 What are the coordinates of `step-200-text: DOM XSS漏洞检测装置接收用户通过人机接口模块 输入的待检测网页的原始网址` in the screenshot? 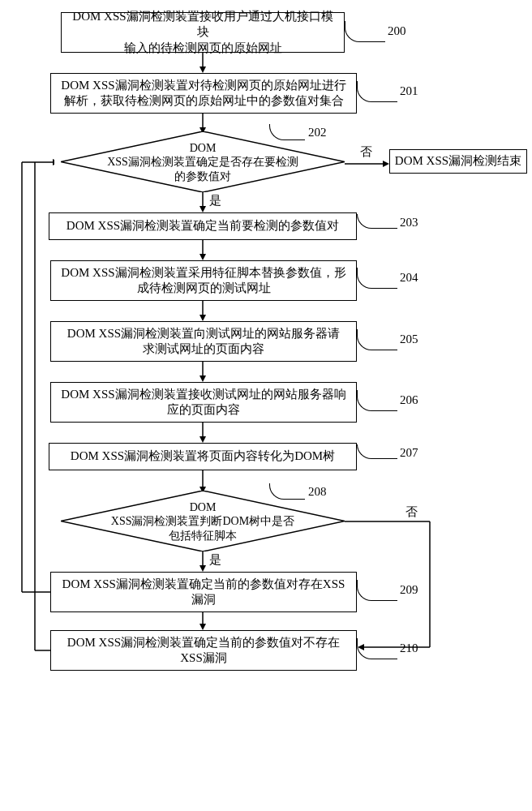 It's located at (203, 32).